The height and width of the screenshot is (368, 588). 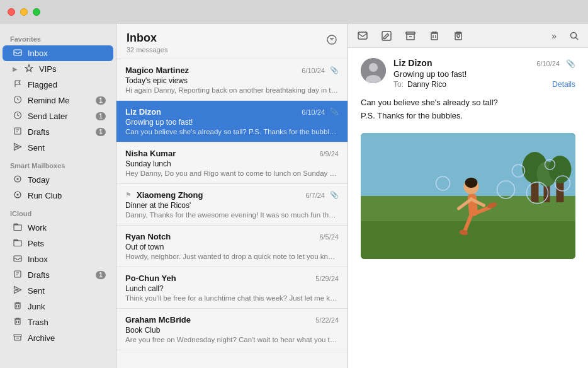 What do you see at coordinates (232, 288) in the screenshot?
I see `message-item: Po-Chun Yeh 5/29/24 Lunch call? Think yo…` at bounding box center [232, 288].